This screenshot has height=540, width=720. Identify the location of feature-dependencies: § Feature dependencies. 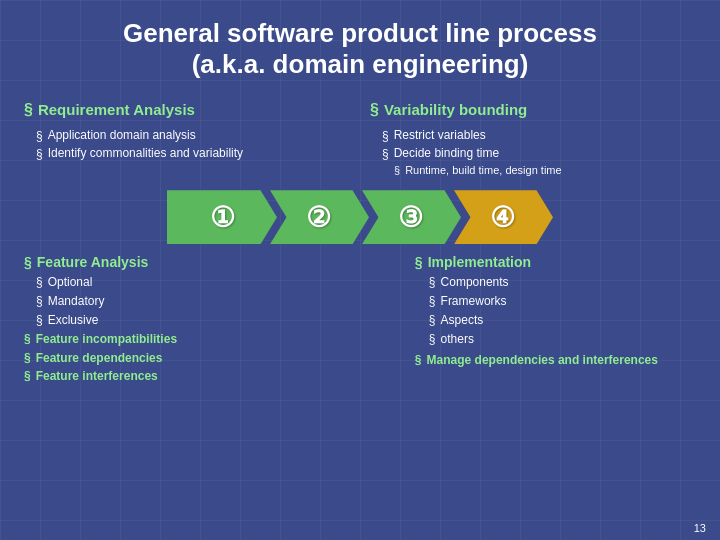
(212, 358).